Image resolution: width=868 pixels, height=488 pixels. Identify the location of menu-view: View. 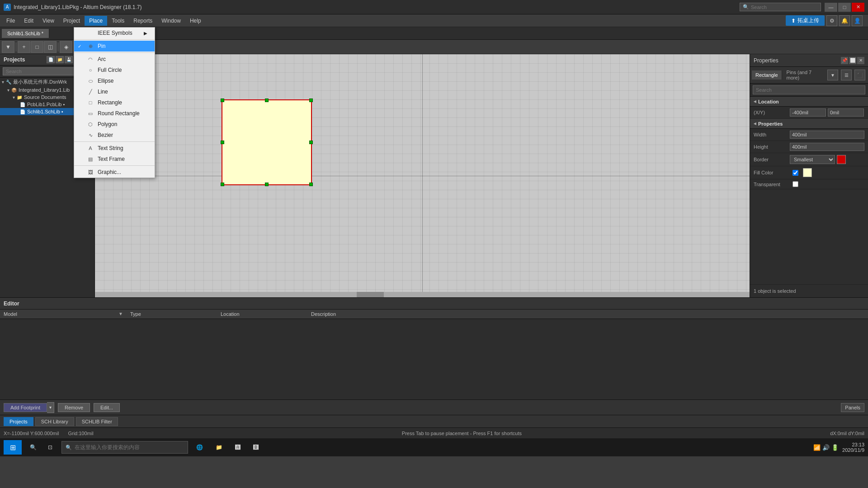
(48, 21).